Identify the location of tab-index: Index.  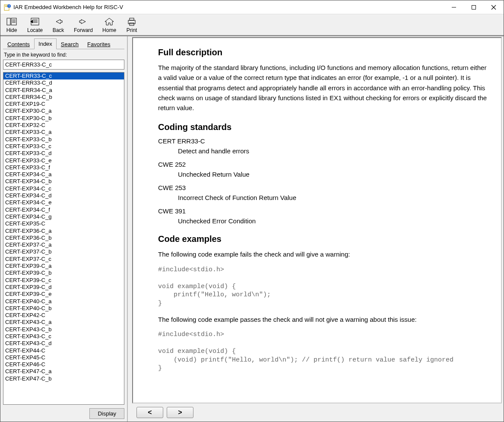
(45, 44).